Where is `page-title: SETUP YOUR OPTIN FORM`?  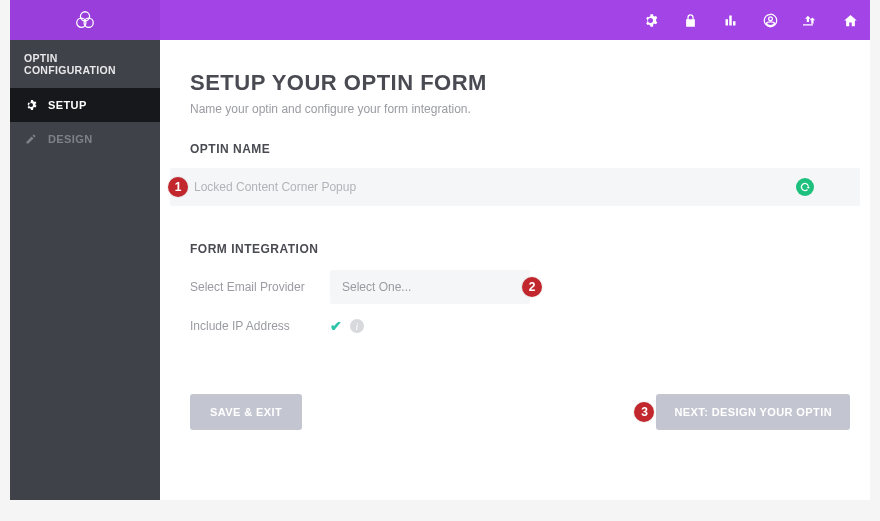
page-title: SETUP YOUR OPTIN FORM is located at coordinates (510, 83).